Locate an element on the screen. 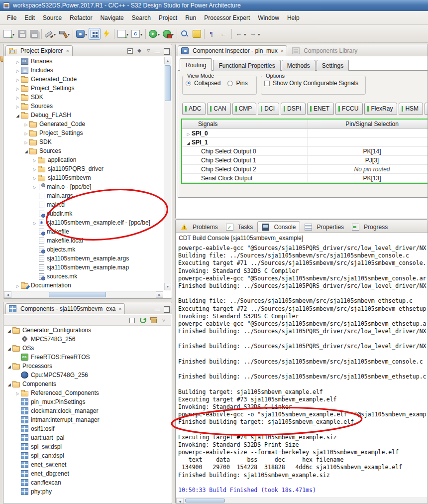 Image resolution: width=428 pixels, height=504 pixels. menu-window: Window is located at coordinates (269, 18).